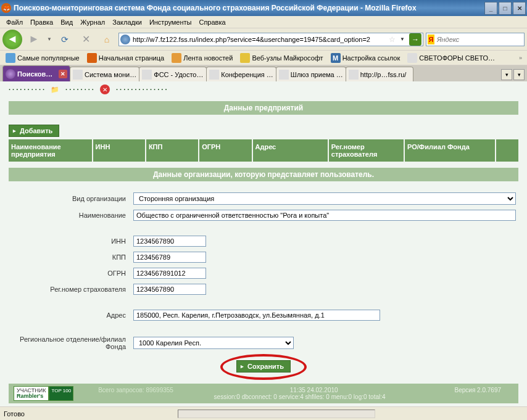  Describe the element at coordinates (170, 22) in the screenshot. I see `menu-tools: Инструменты` at that location.